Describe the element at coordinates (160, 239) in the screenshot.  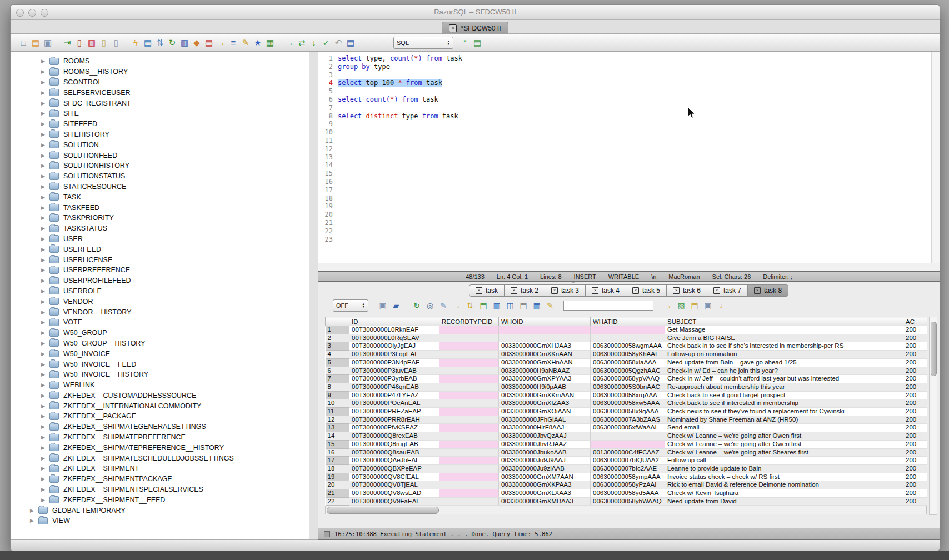
I see `tree-item: ▶USER` at that location.